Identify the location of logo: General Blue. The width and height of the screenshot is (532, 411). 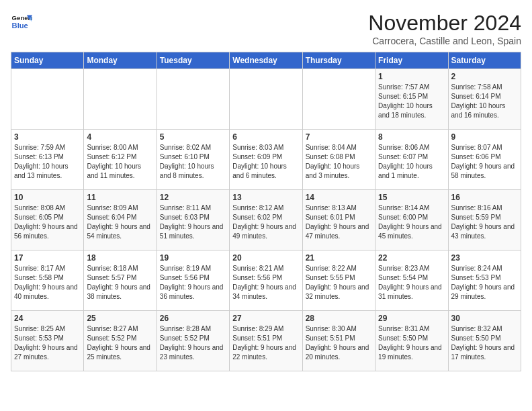
(21, 21).